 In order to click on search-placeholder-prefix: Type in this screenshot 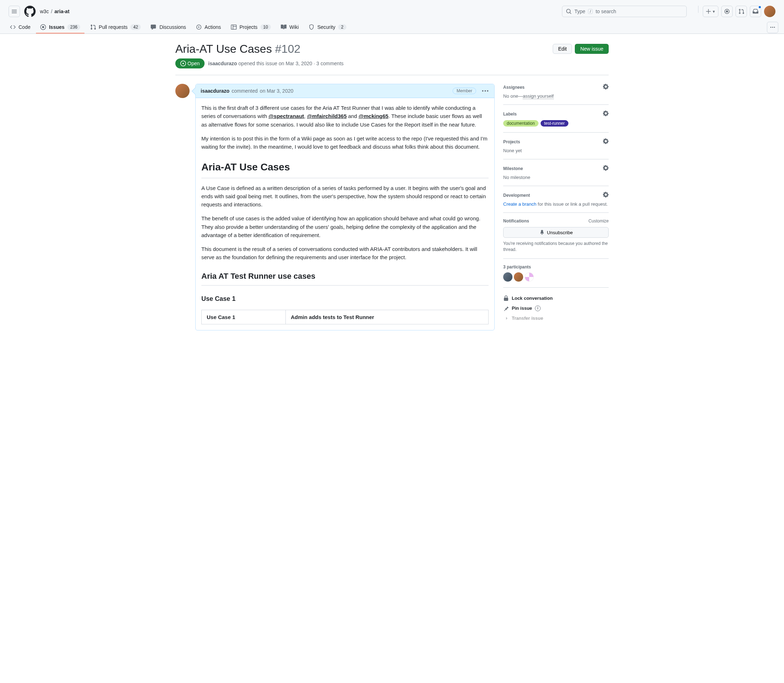, I will do `click(580, 11)`.